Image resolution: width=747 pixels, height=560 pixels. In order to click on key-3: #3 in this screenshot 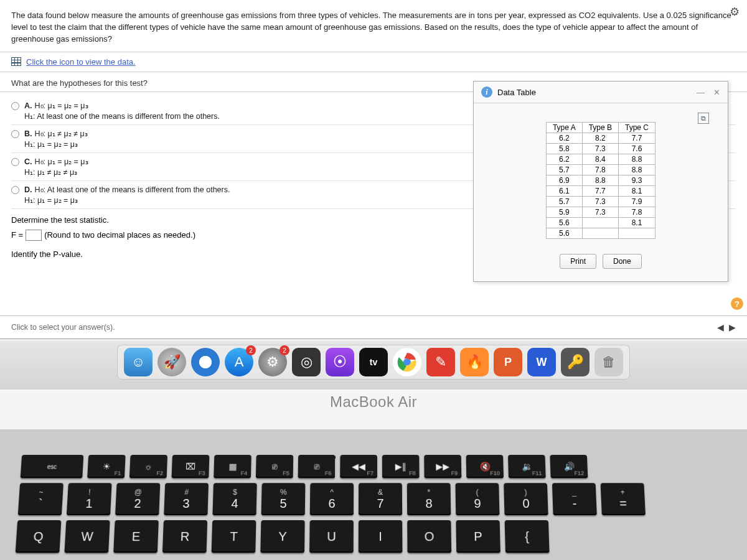, I will do `click(186, 499)`.